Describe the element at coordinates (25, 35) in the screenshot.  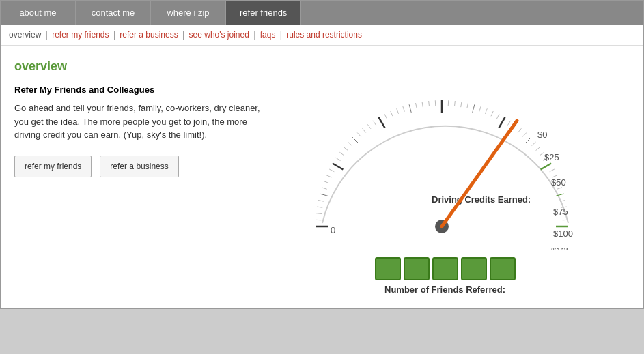
I see `breadcrumb-current: overview` at that location.